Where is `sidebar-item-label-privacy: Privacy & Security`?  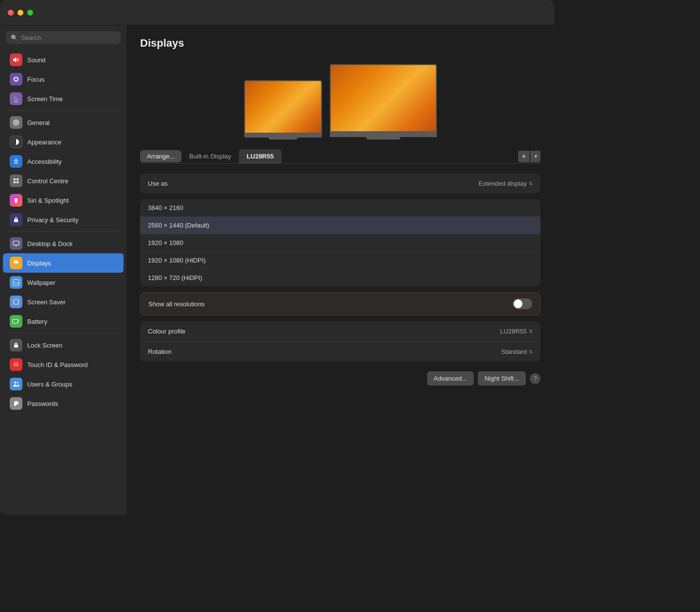
sidebar-item-label-privacy: Privacy & Security is located at coordinates (53, 220).